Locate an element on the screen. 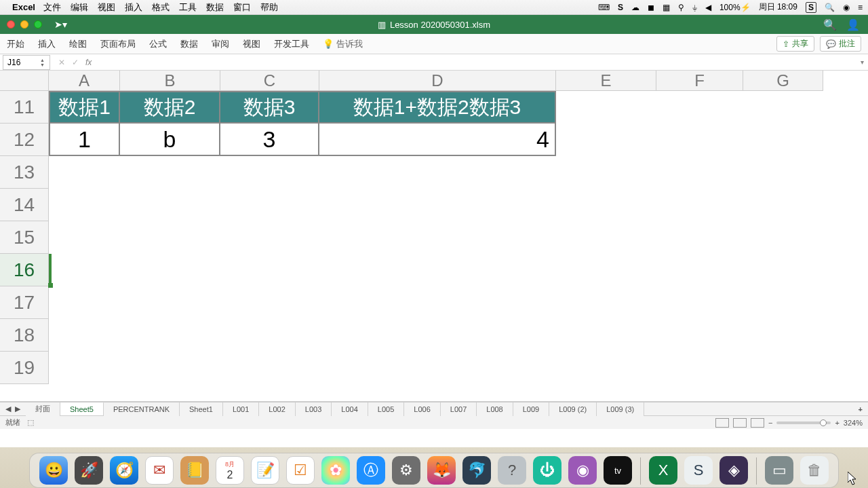 The height and width of the screenshot is (488, 868). menu-file: 文件 is located at coordinates (52, 7).